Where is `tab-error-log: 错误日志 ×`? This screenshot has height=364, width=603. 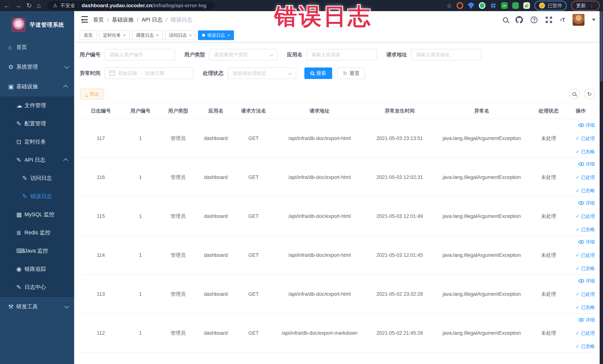 tab-error-log: 错误日志 × is located at coordinates (216, 35).